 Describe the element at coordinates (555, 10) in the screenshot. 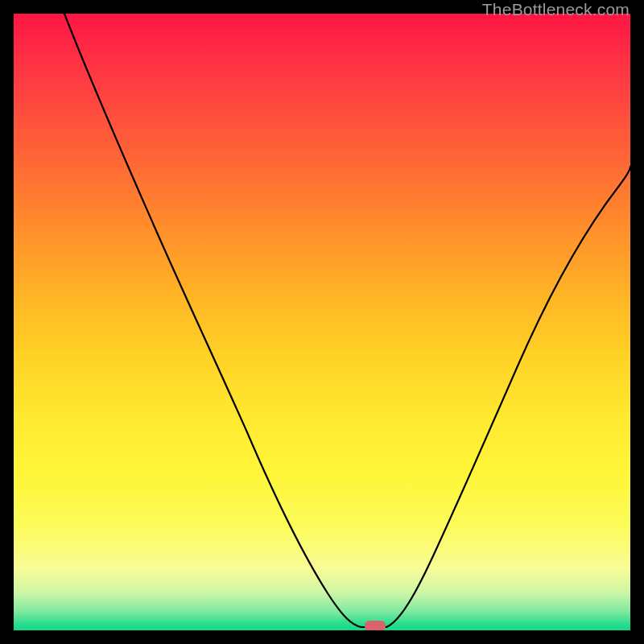

I see `watermark-text: TheBottleneck.com` at that location.